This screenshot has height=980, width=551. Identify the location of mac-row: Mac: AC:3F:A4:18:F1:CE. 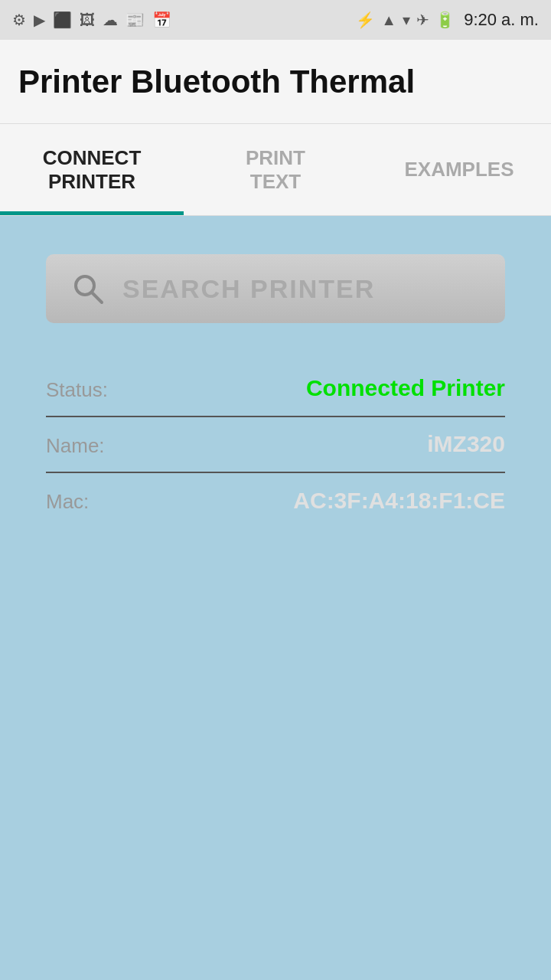
(276, 501).